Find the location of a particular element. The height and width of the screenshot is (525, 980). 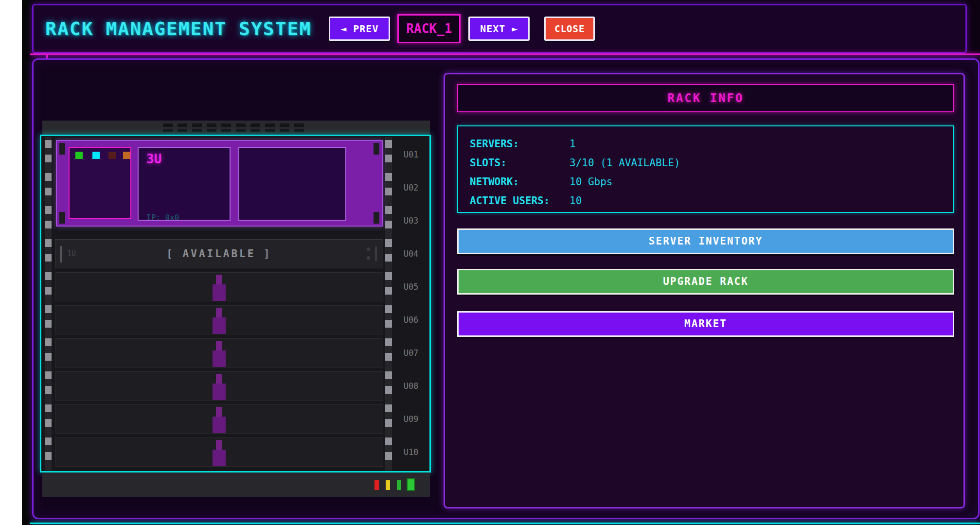

unit-label-u10: U10 is located at coordinates (411, 452).